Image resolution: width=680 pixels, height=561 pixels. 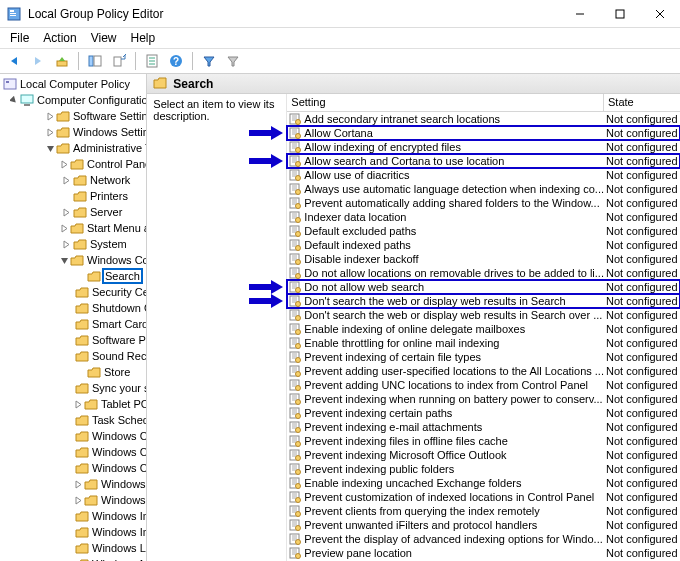 What do you see at coordinates (484, 441) in the screenshot?
I see `setting-row: Prevent indexing files in offline files …` at bounding box center [484, 441].